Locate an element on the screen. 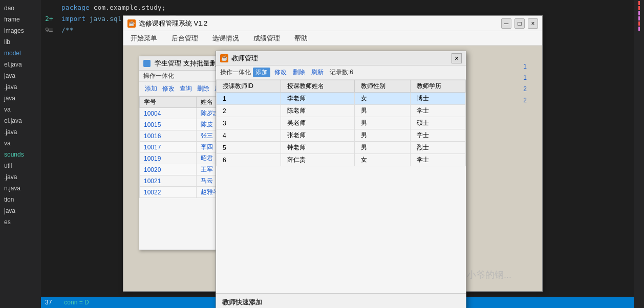  file-tree-item: es is located at coordinates (20, 222).